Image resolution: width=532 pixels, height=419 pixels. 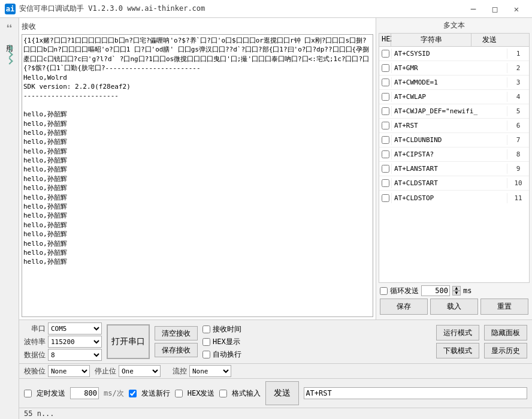 I want to click on recv-time-checkbox, so click(x=206, y=330).